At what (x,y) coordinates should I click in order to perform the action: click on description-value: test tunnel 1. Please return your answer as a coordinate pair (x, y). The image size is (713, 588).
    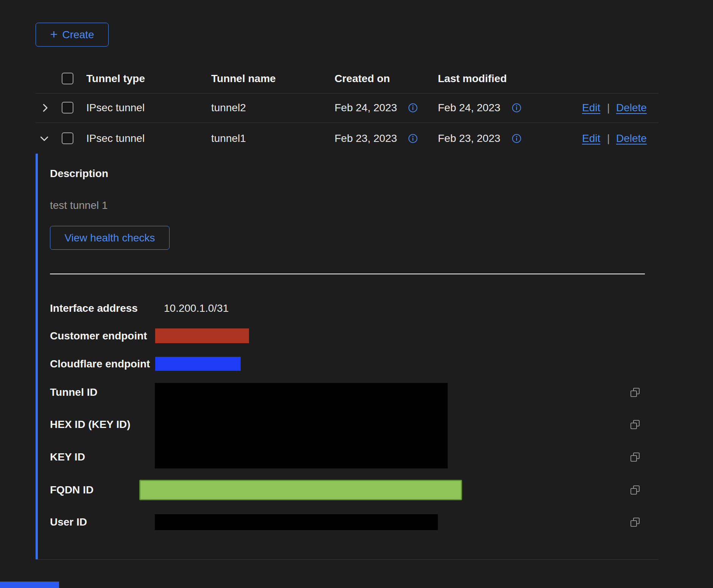
    Looking at the image, I should click on (79, 205).